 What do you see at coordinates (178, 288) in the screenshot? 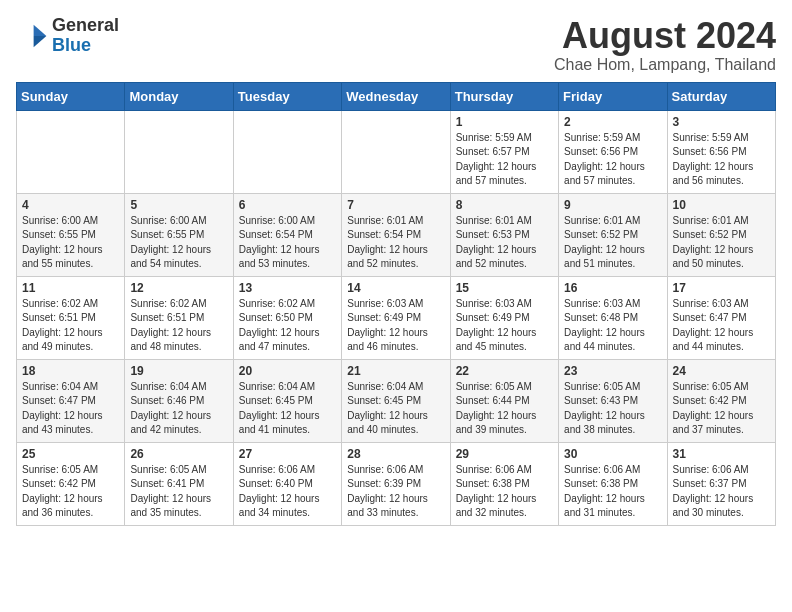
I see `day-number: 12` at bounding box center [178, 288].